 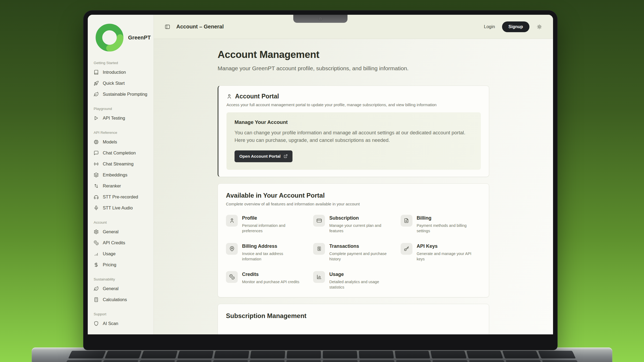 What do you see at coordinates (122, 223) in the screenshot?
I see `sidebar-section-label: Account` at bounding box center [122, 223].